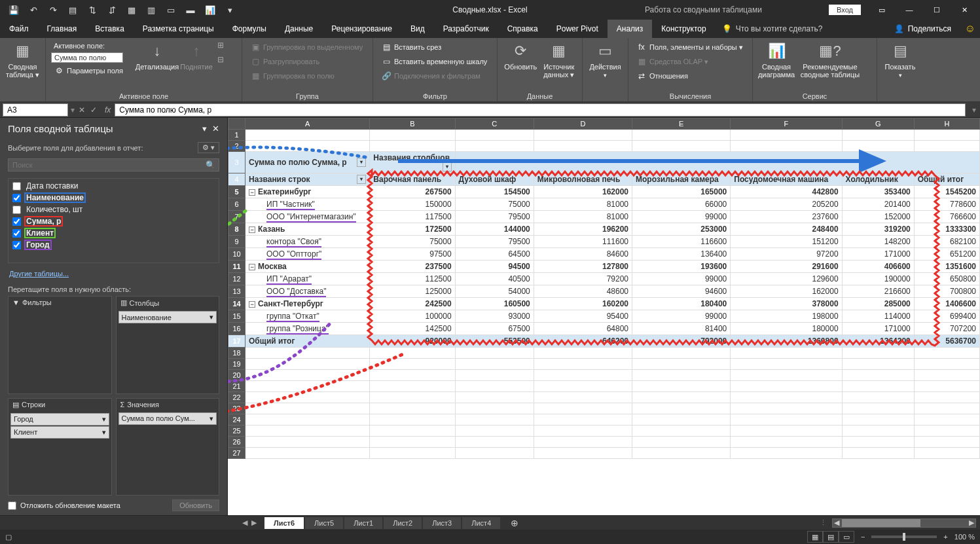  Describe the element at coordinates (60, 447) in the screenshot. I see `rows-area: ▤Строки Город▾Клиент▾` at that location.